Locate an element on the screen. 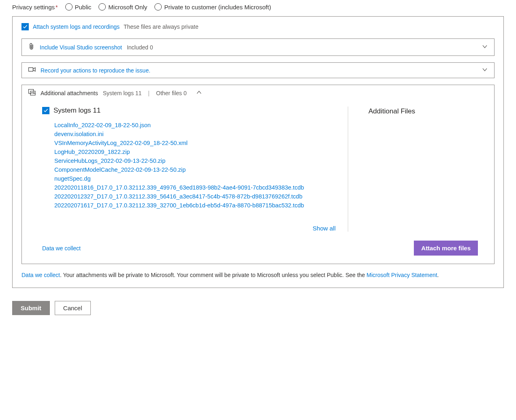 The width and height of the screenshot is (516, 420). additional-files-column: Additional Files is located at coordinates (421, 169).